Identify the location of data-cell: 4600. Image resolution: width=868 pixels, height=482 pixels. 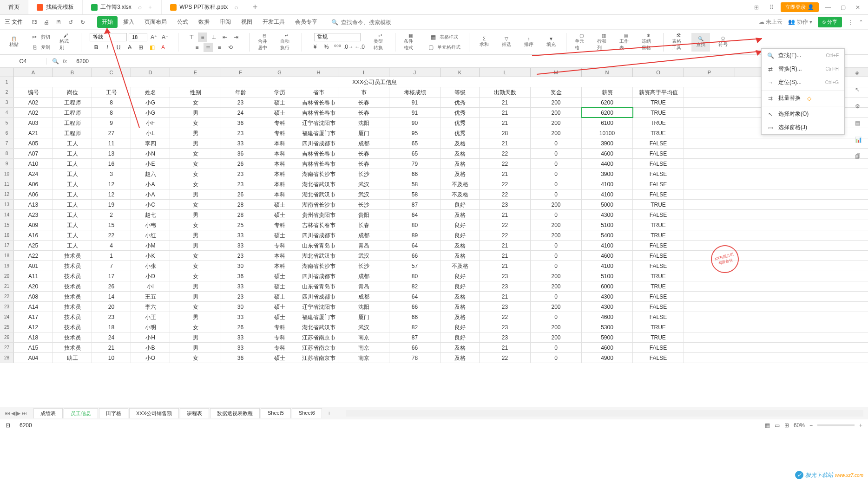
(607, 255).